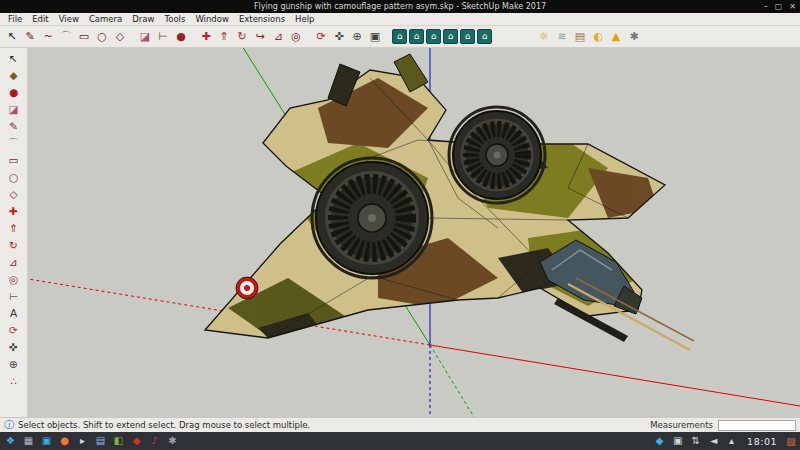 The width and height of the screenshot is (800, 450). Describe the element at coordinates (136, 442) in the screenshot. I see `office-icon: ◆` at that location.